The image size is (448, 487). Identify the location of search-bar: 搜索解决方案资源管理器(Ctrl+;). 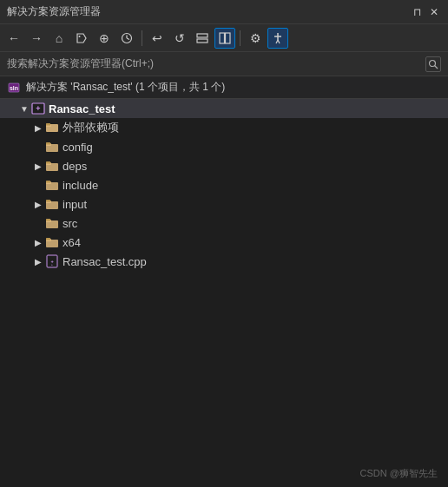
(224, 64).